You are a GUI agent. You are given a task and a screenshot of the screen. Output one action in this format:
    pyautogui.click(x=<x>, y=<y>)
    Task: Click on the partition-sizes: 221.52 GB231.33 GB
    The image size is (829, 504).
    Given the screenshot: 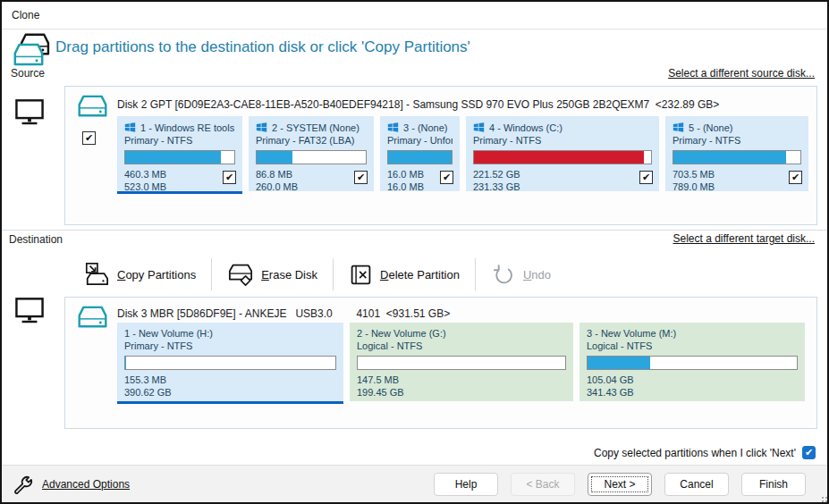 What is the action you would take?
    pyautogui.click(x=563, y=180)
    